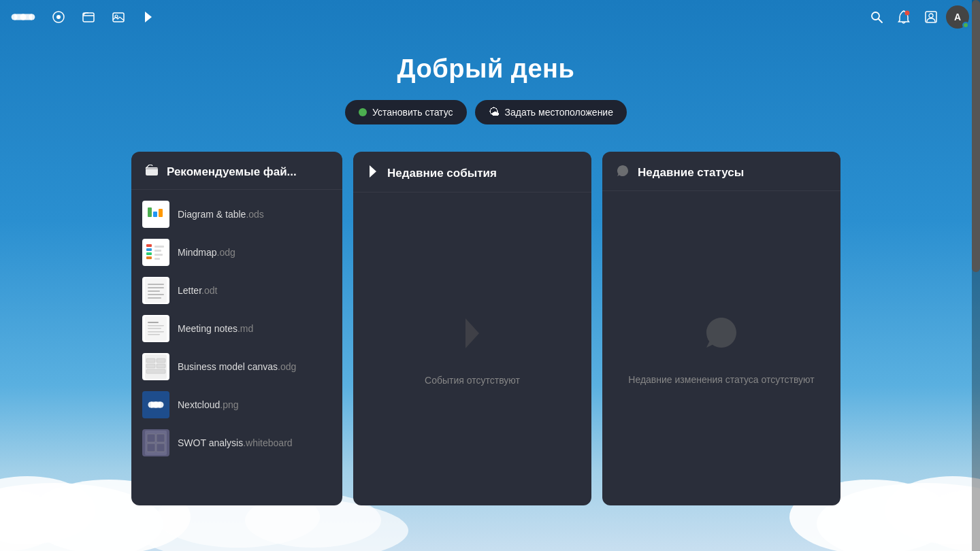 The width and height of the screenshot is (980, 551). Describe the element at coordinates (118, 17) in the screenshot. I see `photos-nav-icon` at that location.